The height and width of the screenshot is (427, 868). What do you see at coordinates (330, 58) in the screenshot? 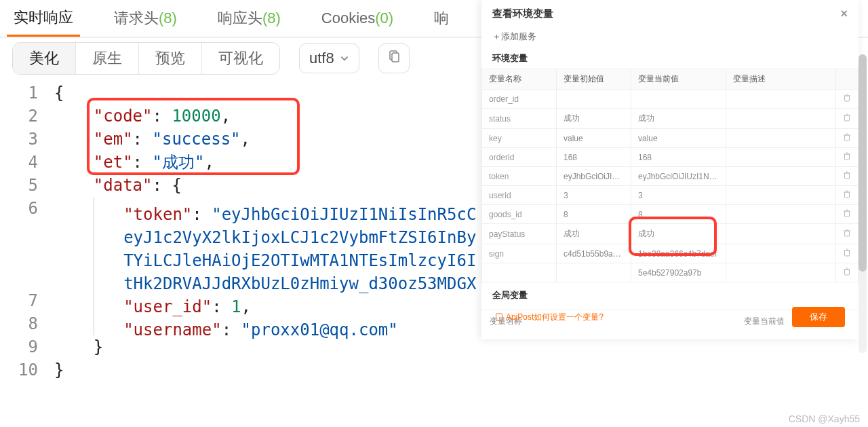
I see `encoding-select: utf8` at bounding box center [330, 58].